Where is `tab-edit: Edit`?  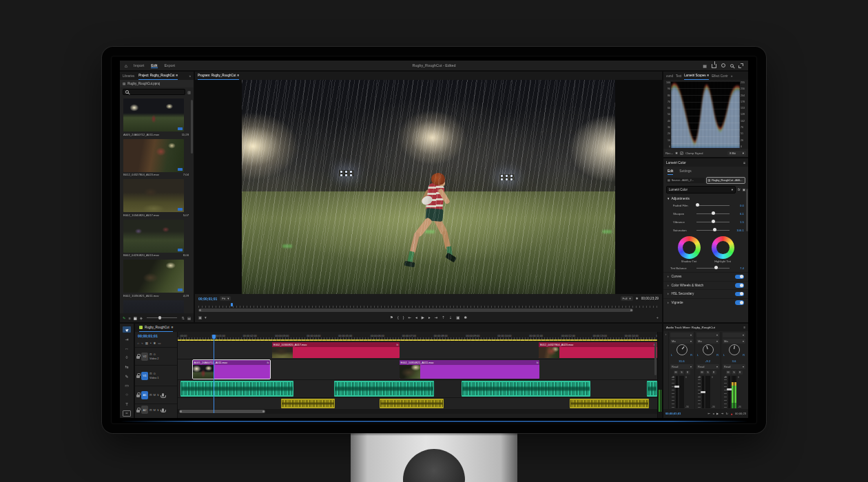
tab-edit: Edit is located at coordinates (670, 171).